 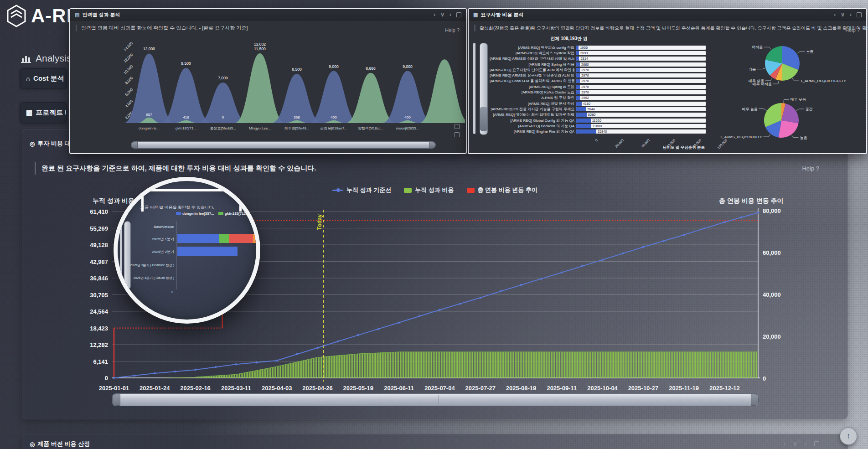 I want to click on arrow-up-icon: ↑, so click(x=849, y=436).